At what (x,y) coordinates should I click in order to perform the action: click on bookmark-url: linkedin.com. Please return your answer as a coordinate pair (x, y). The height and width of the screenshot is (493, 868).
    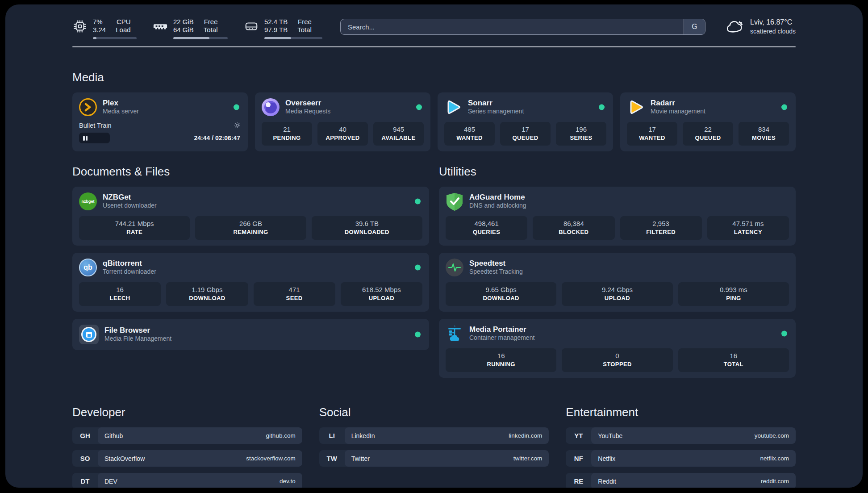
    Looking at the image, I should click on (525, 436).